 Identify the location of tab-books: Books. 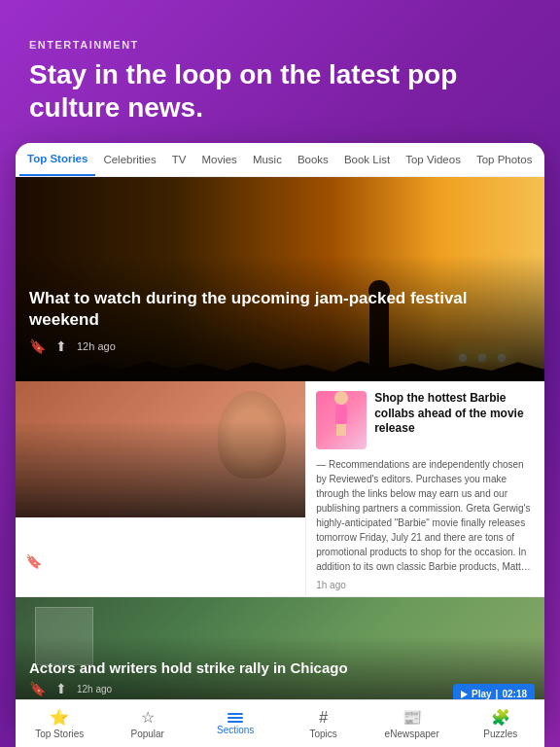
(313, 160).